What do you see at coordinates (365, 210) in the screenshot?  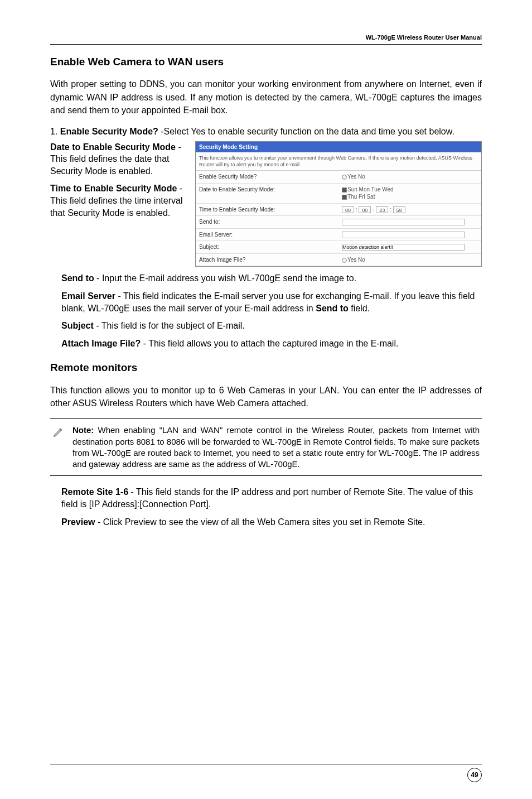 I see `shot-time-v2: 00` at bounding box center [365, 210].